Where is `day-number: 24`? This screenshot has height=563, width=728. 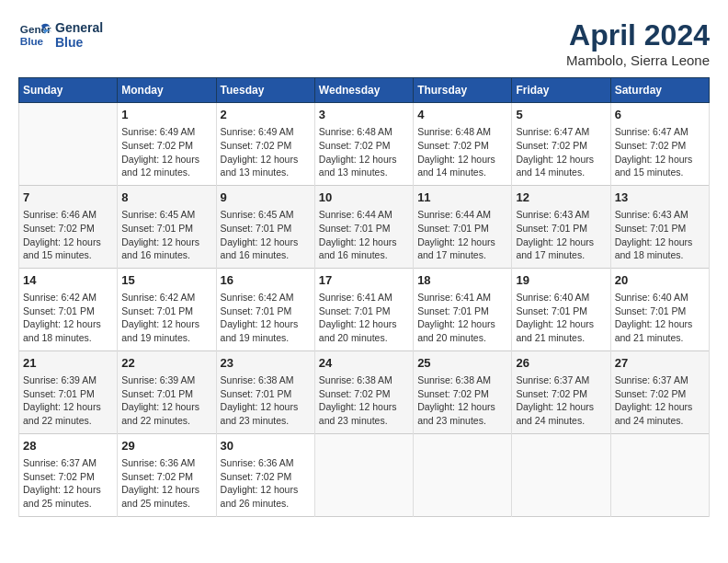 day-number: 24 is located at coordinates (364, 363).